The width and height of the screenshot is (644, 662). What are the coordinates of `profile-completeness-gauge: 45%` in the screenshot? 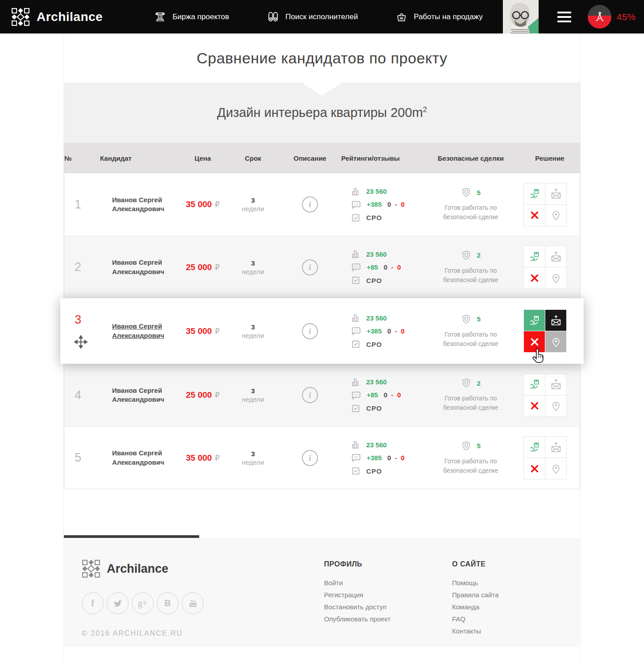 It's located at (612, 17).